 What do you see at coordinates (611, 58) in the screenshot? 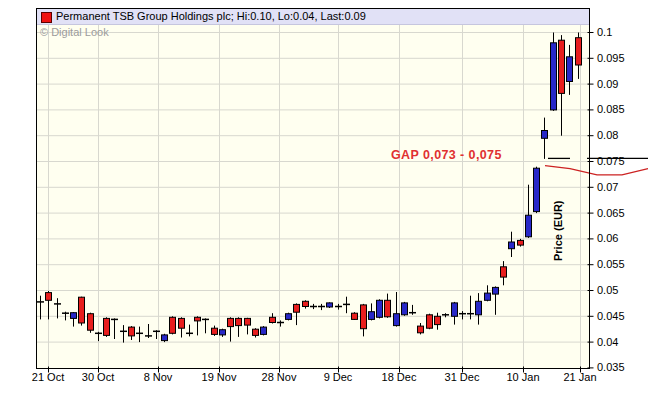
I see `y-tick-label: 0.095` at bounding box center [611, 58].